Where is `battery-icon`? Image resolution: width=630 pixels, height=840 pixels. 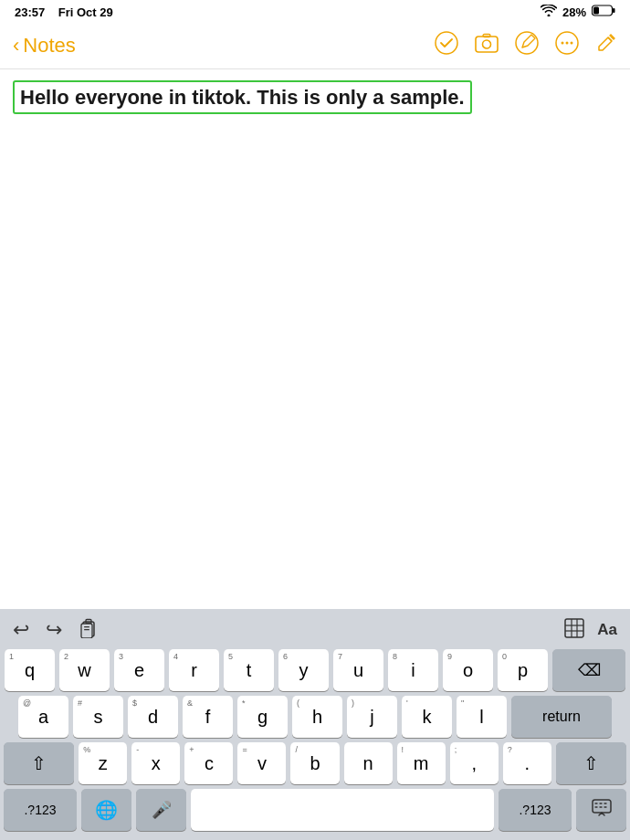 battery-icon is located at coordinates (604, 12).